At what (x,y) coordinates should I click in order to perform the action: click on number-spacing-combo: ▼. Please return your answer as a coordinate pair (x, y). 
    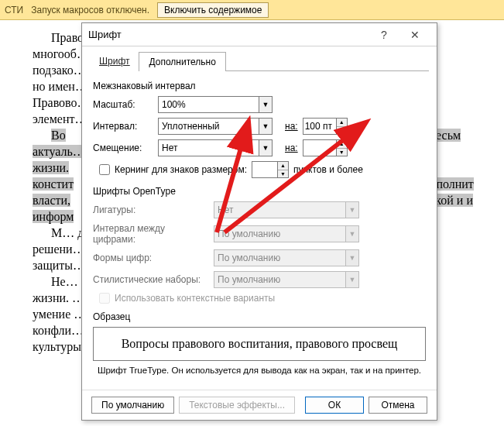
    Looking at the image, I should click on (286, 234).